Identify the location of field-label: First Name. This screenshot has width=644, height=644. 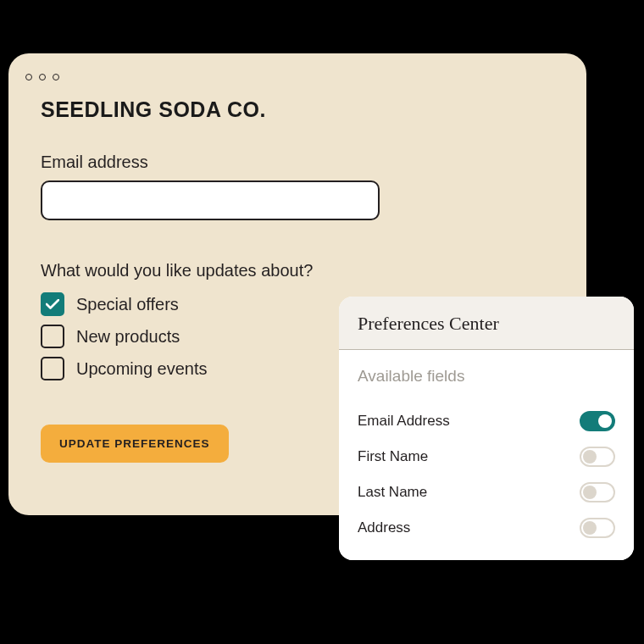
(393, 457).